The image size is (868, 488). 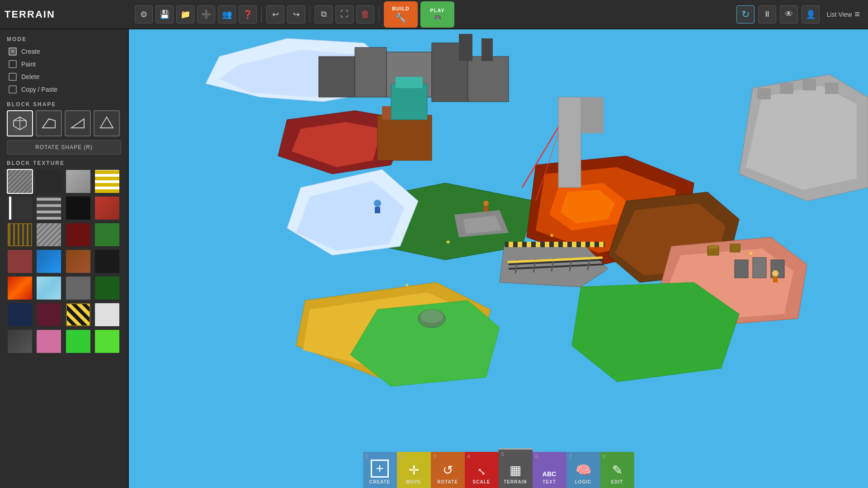 What do you see at coordinates (78, 182) in the screenshot?
I see `texture-light-gray` at bounding box center [78, 182].